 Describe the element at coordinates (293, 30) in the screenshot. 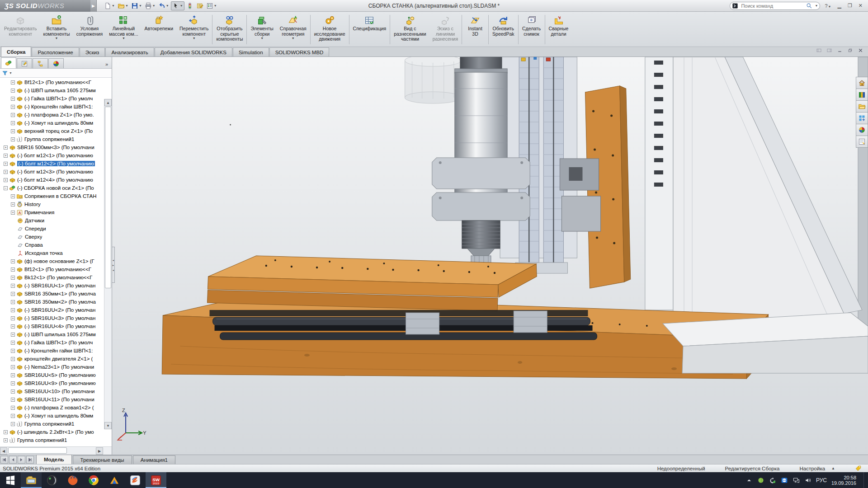

I see `ribbon-button-reference-geometry: Справочнаягеометрия▼` at that location.